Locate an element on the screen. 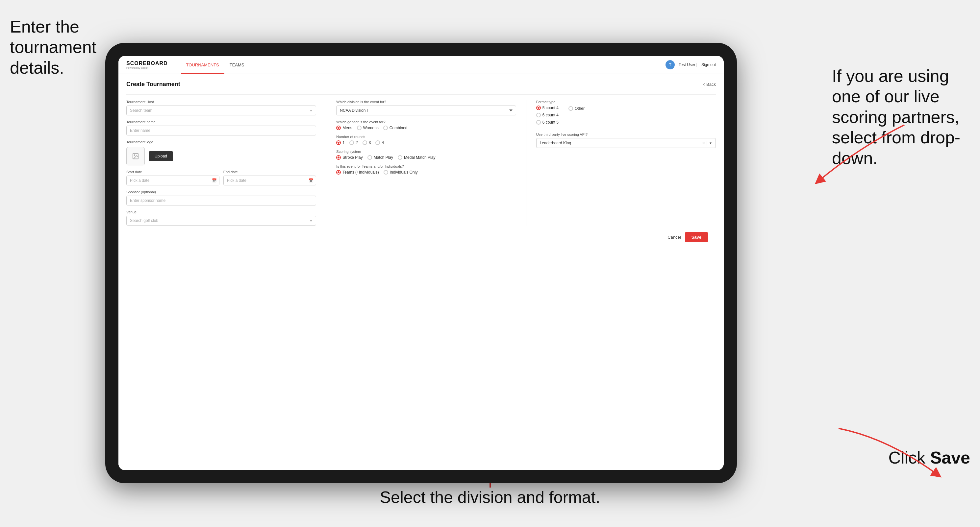  venue-chevron-icon: ▼ is located at coordinates (311, 221).